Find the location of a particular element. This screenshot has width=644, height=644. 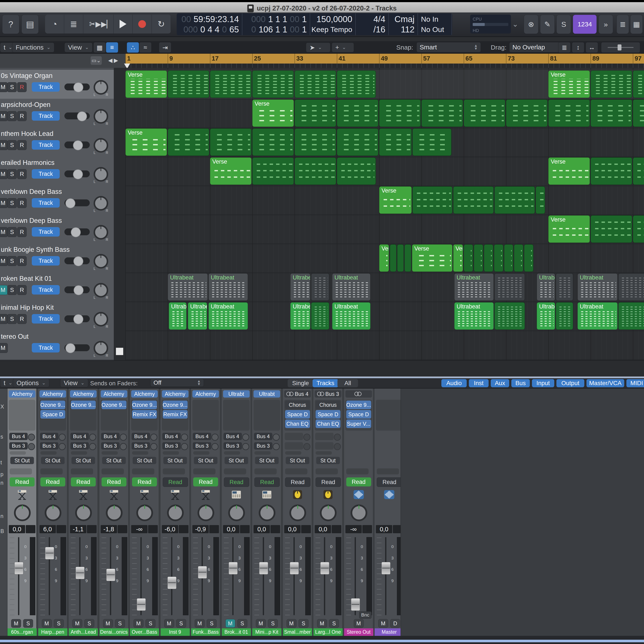

zoom-slider is located at coordinates (621, 47).